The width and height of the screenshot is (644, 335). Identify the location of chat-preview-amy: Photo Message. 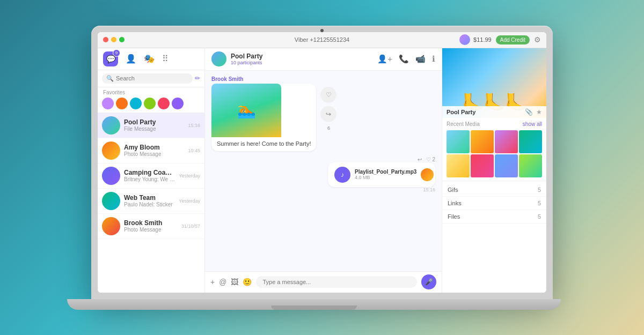
(154, 154).